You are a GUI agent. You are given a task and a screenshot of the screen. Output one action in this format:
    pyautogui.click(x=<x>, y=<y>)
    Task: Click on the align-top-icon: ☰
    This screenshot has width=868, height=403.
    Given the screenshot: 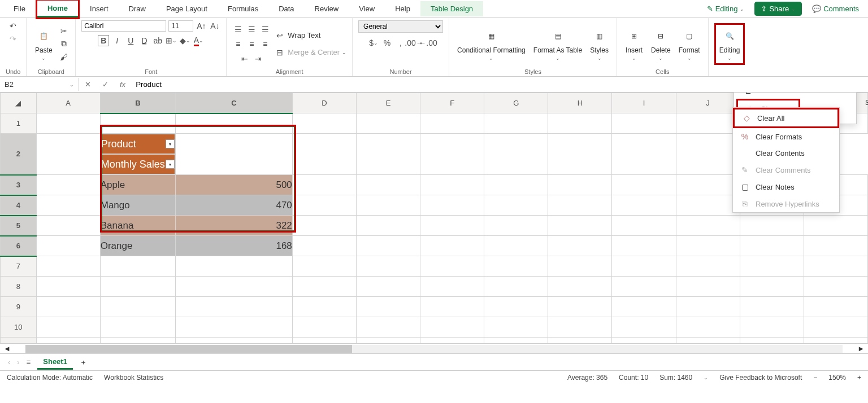 What is the action you would take?
    pyautogui.click(x=238, y=29)
    